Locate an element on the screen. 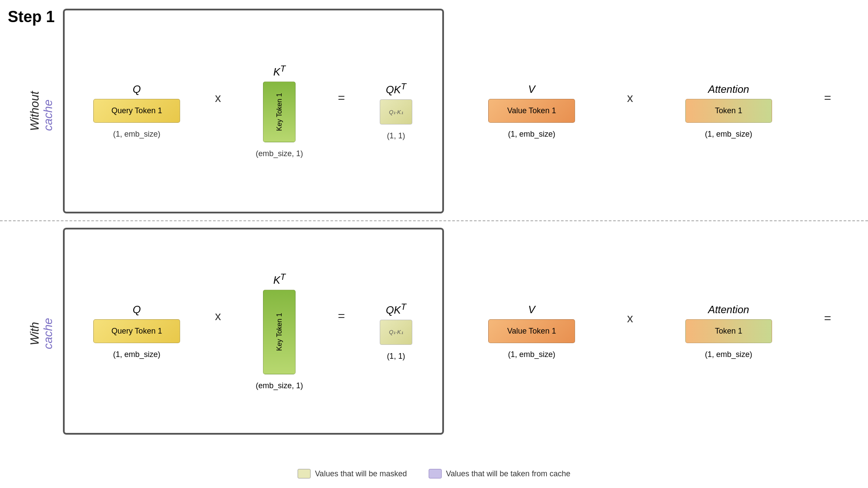 The height and width of the screenshot is (488, 868). attention-header-bottom: Attention is located at coordinates (728, 310).